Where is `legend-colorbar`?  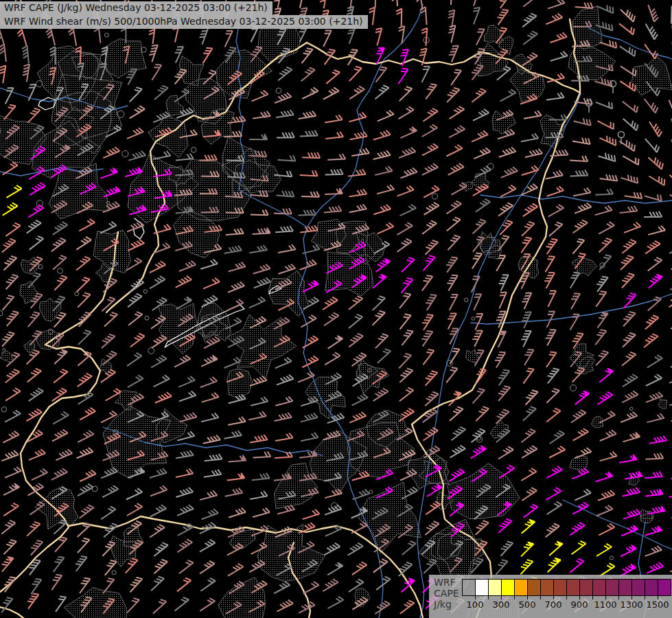 legend-colorbar is located at coordinates (567, 588).